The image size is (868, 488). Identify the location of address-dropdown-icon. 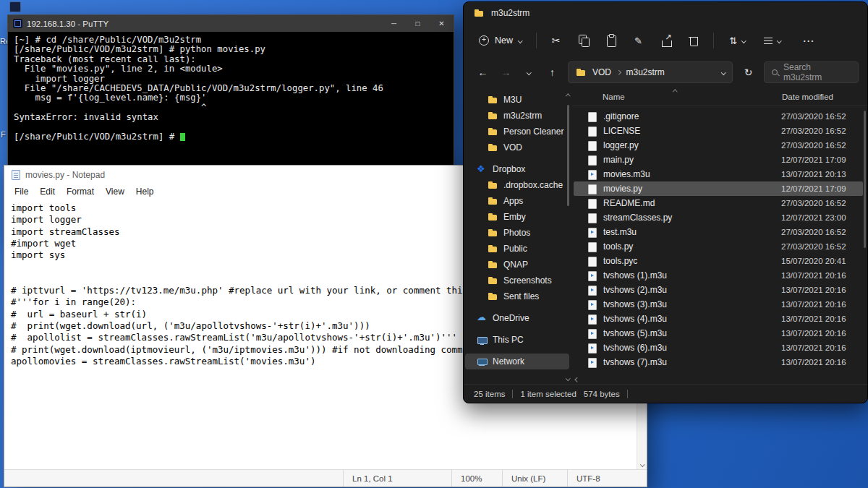
(723, 72).